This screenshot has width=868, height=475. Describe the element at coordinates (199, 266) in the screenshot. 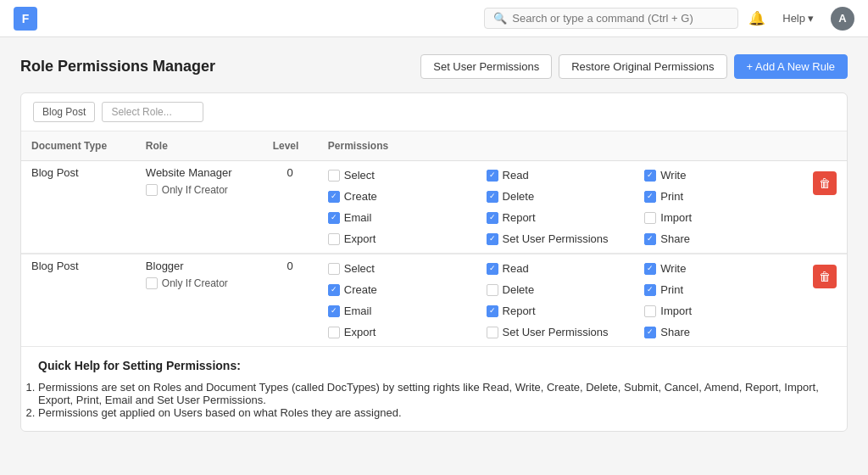

I see `role-name: Blogger` at that location.